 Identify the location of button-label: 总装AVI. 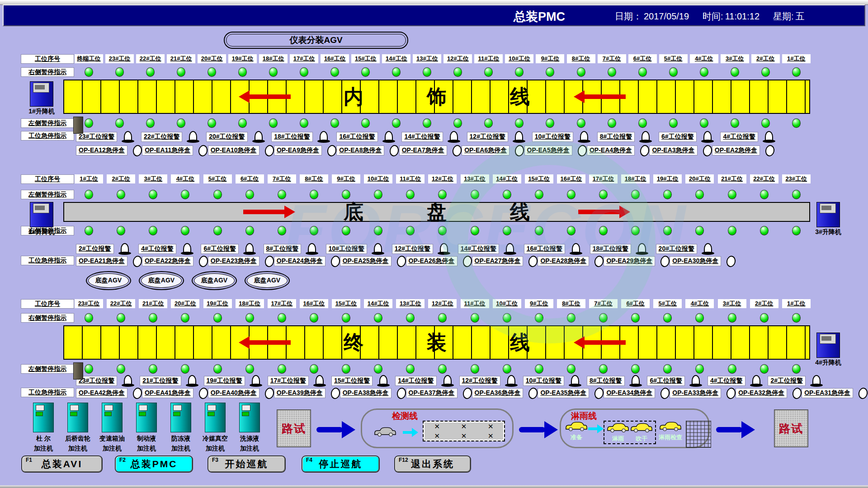
(62, 464).